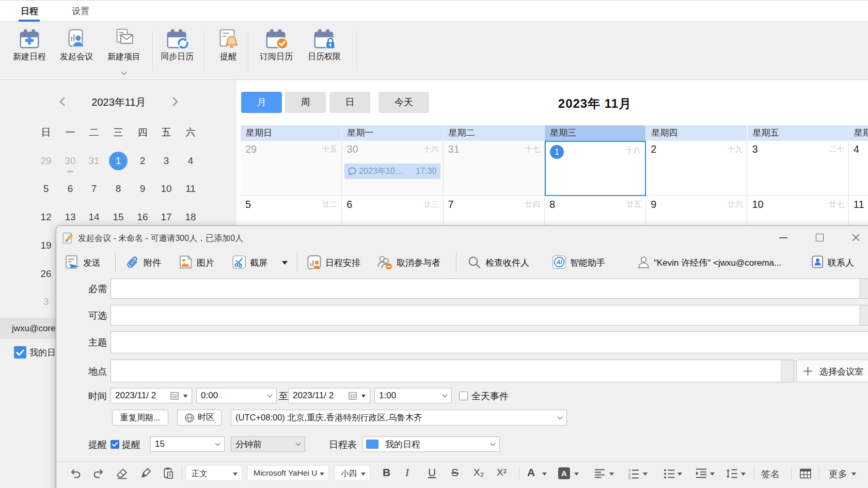 Image resolution: width=868 pixels, height=488 pixels. I want to click on paste-button, so click(168, 474).